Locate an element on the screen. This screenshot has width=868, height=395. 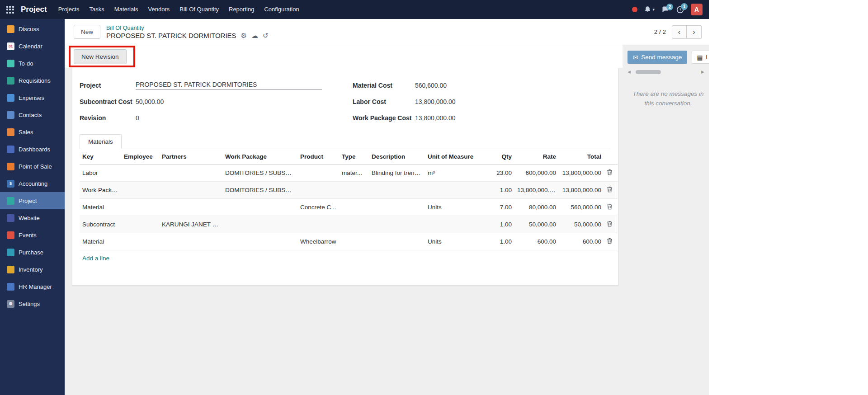
cell-partners: KARUNGI JANET - PM is located at coordinates (191, 225).